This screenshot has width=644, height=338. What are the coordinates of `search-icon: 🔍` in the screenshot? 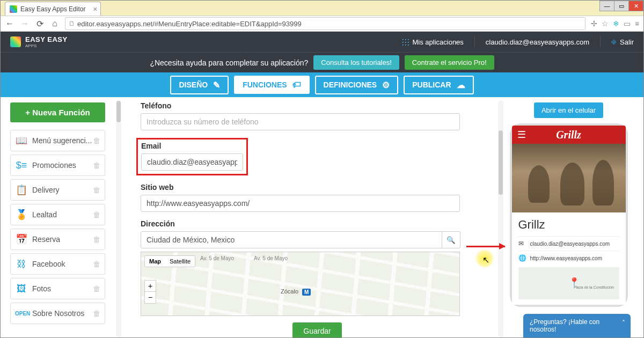 It's located at (451, 240).